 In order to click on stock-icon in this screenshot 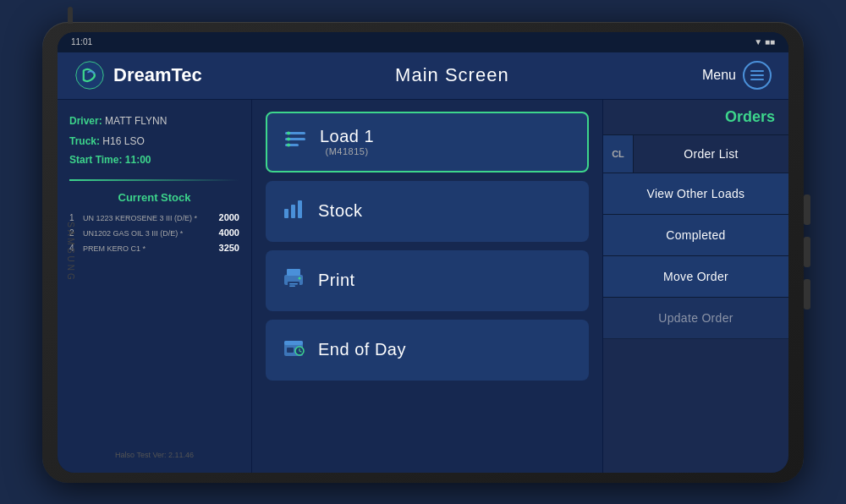, I will do `click(294, 211)`.